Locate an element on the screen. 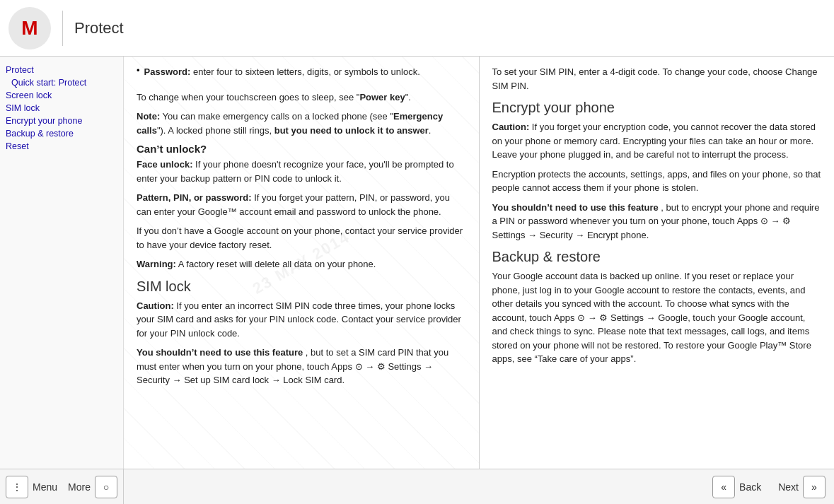 The height and width of the screenshot is (504, 834). back-button: « Back is located at coordinates (737, 487).